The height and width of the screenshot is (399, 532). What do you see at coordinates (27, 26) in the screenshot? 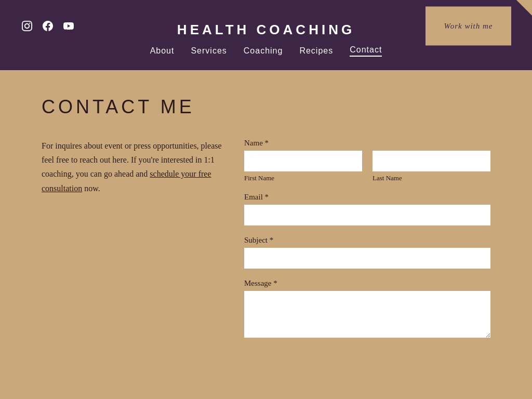
I see `instagram-icon` at bounding box center [27, 26].